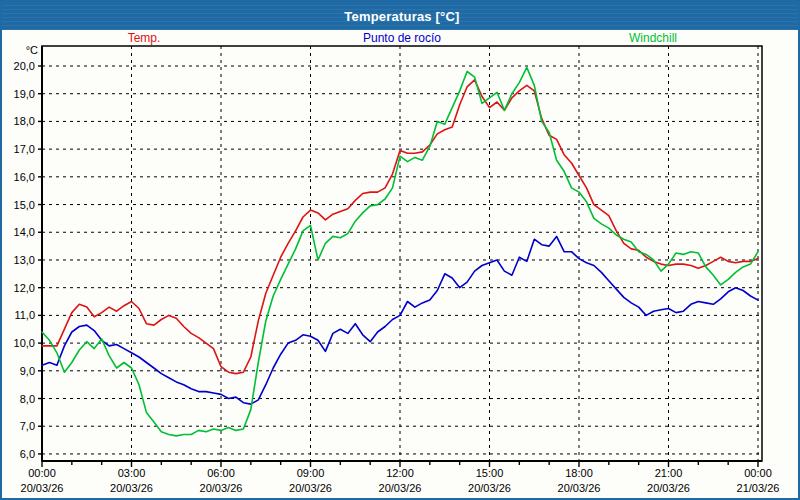 Image resolution: width=800 pixels, height=500 pixels. Describe the element at coordinates (24, 343) in the screenshot. I see `y-tick-label: 10,0` at that location.